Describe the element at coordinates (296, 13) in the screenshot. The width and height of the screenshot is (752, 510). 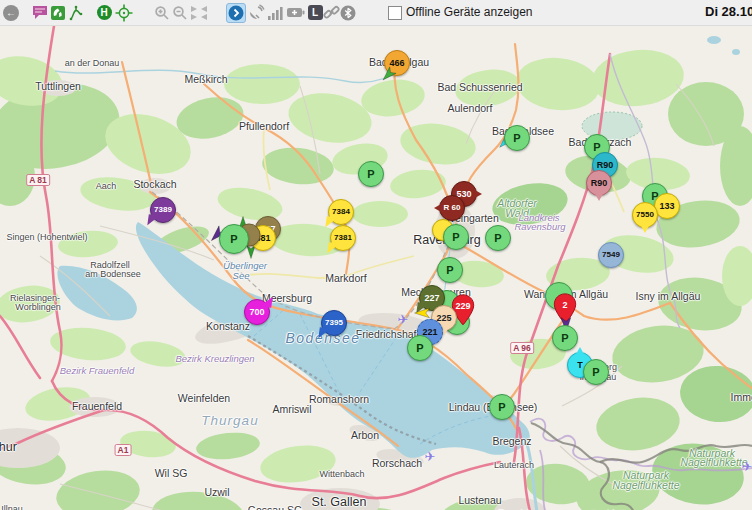
I see `battery-button` at that location.